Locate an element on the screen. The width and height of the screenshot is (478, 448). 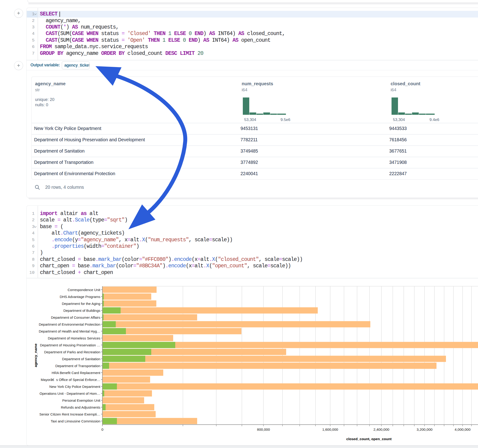
svg-text: 2,400,000 is located at coordinates (382, 429).